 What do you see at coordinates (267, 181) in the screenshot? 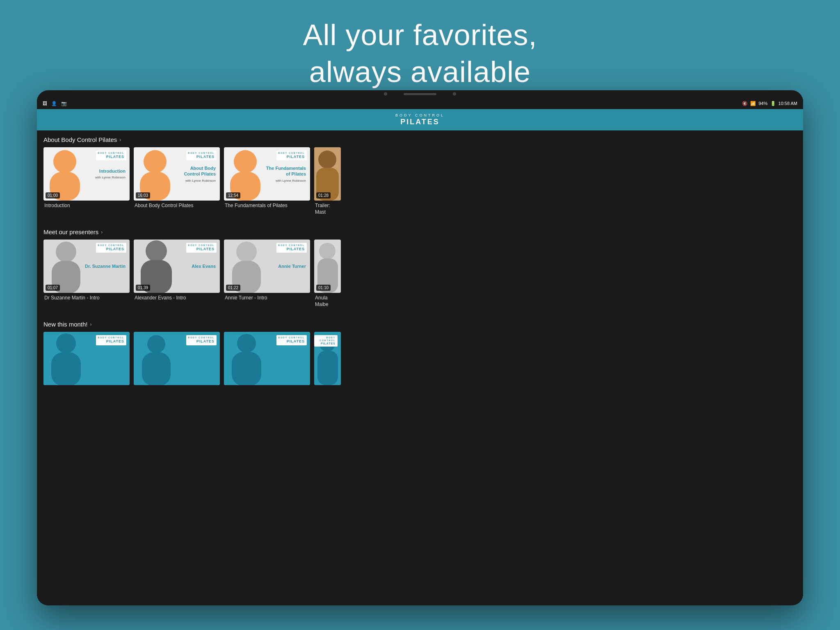
I see `card-fundamentals: BODY CONTROL PILATES The Fundamentalsof …` at bounding box center [267, 181].